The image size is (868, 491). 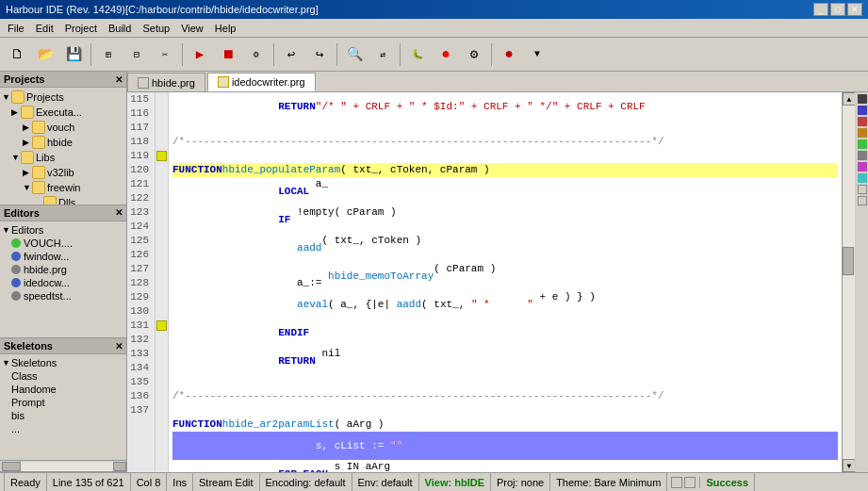 I want to click on code-line: ENDIF, so click(x=505, y=333).